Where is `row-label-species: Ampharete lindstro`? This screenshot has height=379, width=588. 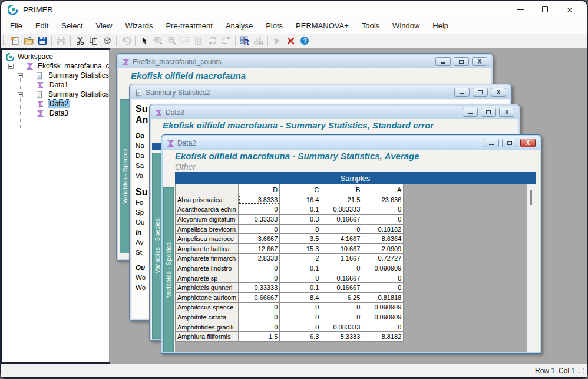
row-label-species: Ampharete lindstro is located at coordinates (207, 269).